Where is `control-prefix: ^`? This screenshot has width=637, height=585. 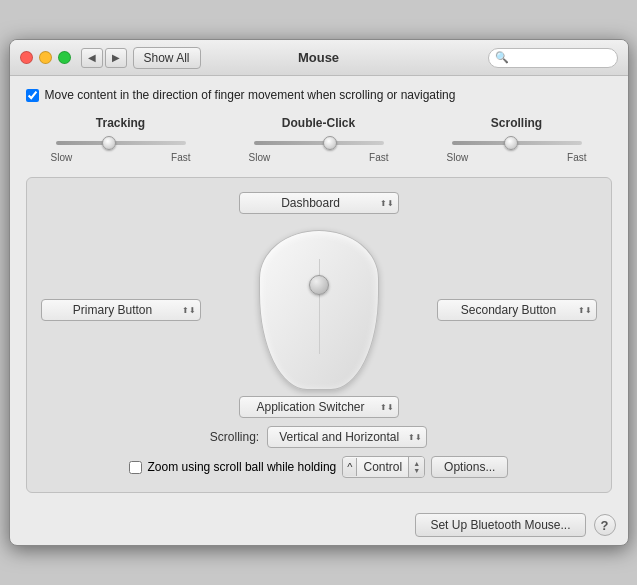 control-prefix: ^ is located at coordinates (350, 467).